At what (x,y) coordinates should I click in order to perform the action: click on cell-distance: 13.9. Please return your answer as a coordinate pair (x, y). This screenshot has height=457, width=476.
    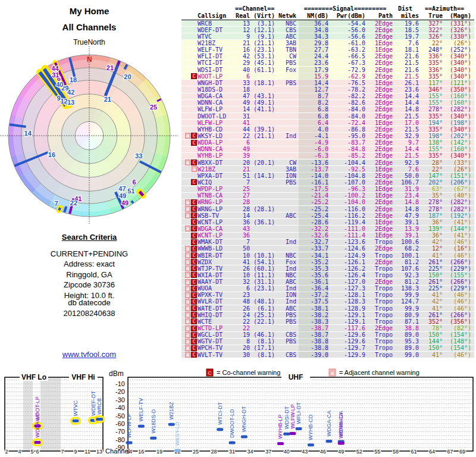
    Looking at the image, I should click on (406, 228).